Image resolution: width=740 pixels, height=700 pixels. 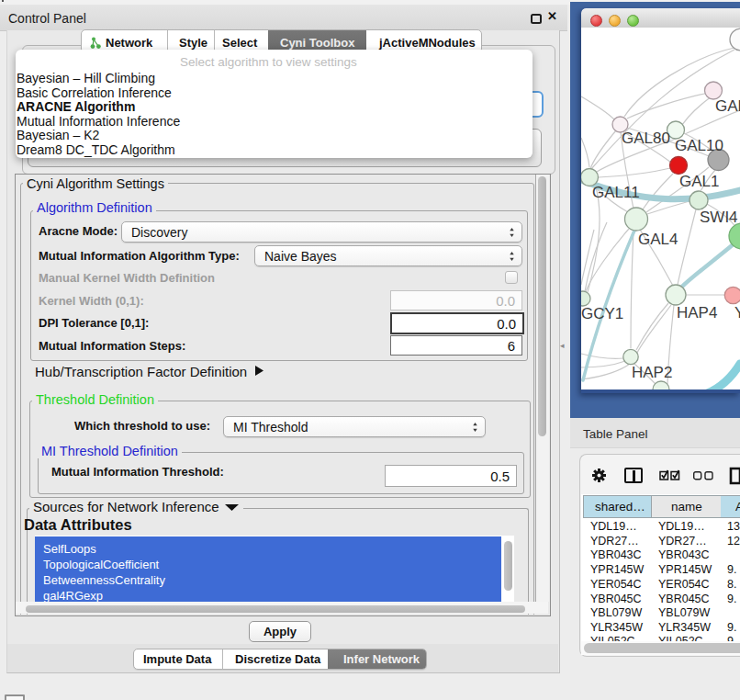 What do you see at coordinates (719, 217) in the screenshot?
I see `svg-text: SWI4` at bounding box center [719, 217].